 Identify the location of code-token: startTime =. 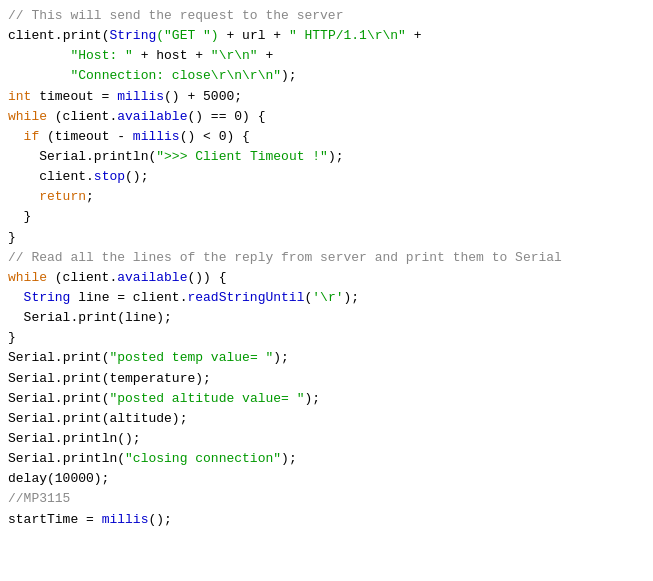
(55, 520).